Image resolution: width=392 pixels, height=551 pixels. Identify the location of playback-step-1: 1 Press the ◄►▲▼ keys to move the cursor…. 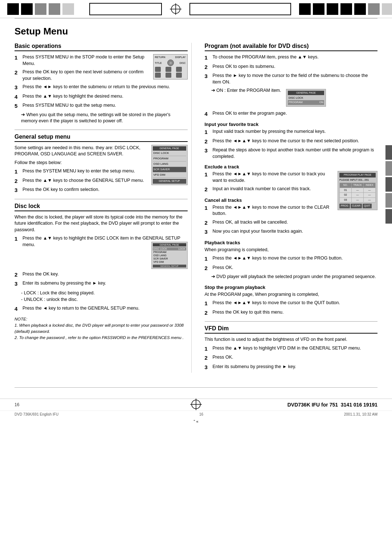
(291, 259).